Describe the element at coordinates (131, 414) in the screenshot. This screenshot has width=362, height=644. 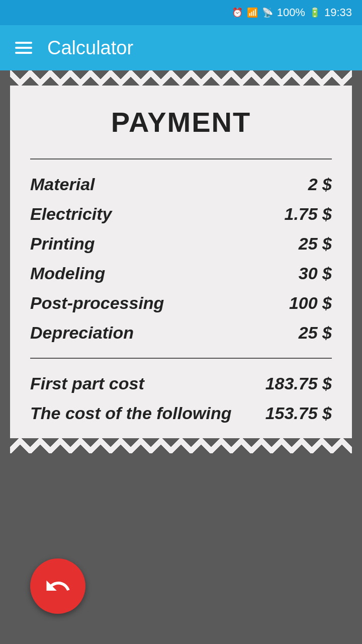
I see `summary-label-following: The cost of the following` at that location.